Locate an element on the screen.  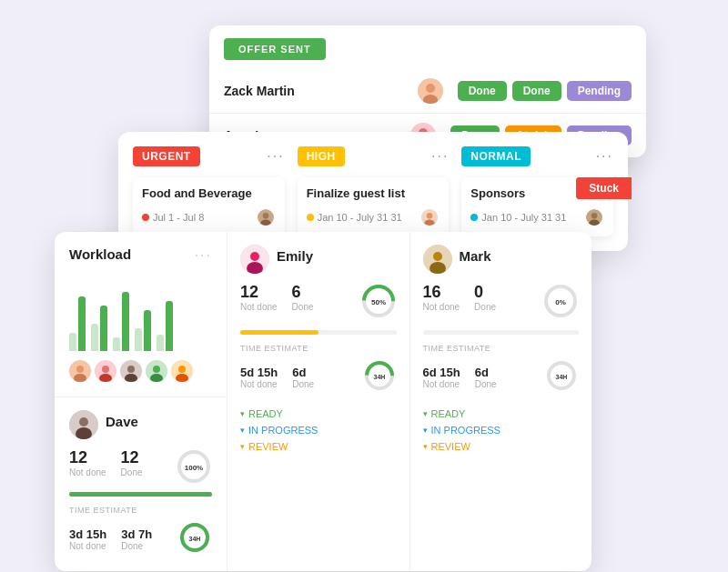
mark-ready-section: ▾ READY ▾ IN PROGRESS ▾ REVIEW is located at coordinates (501, 430).